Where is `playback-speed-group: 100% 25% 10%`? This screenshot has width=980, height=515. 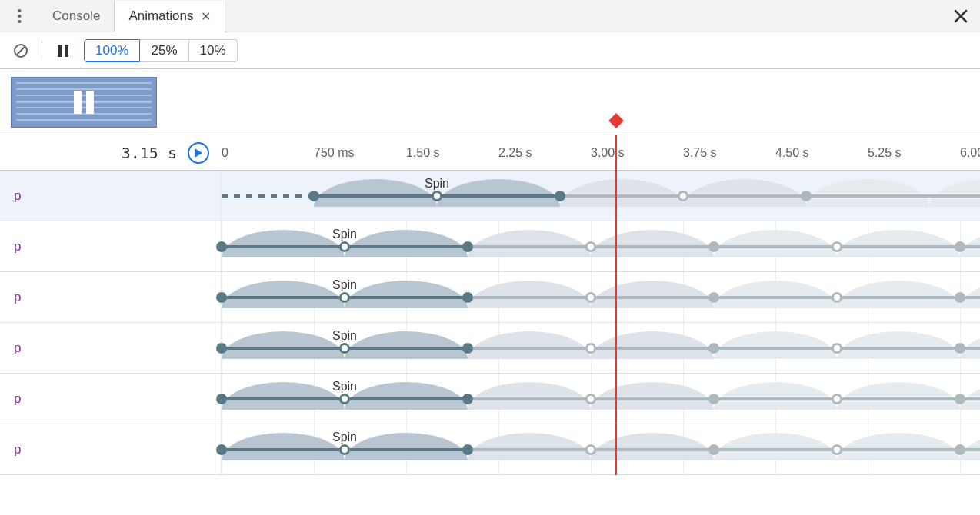 playback-speed-group: 100% 25% 10% is located at coordinates (161, 51).